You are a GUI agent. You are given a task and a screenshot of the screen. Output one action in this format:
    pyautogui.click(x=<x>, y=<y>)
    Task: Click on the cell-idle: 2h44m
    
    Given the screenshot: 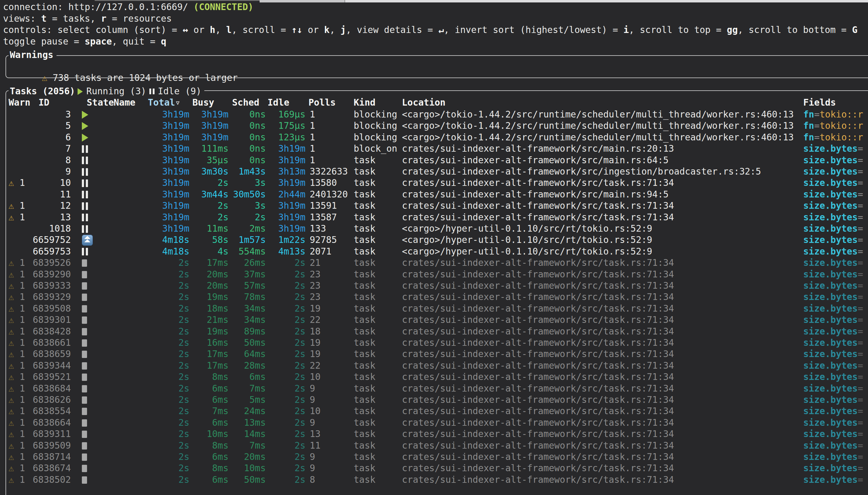 What is the action you would take?
    pyautogui.click(x=287, y=194)
    